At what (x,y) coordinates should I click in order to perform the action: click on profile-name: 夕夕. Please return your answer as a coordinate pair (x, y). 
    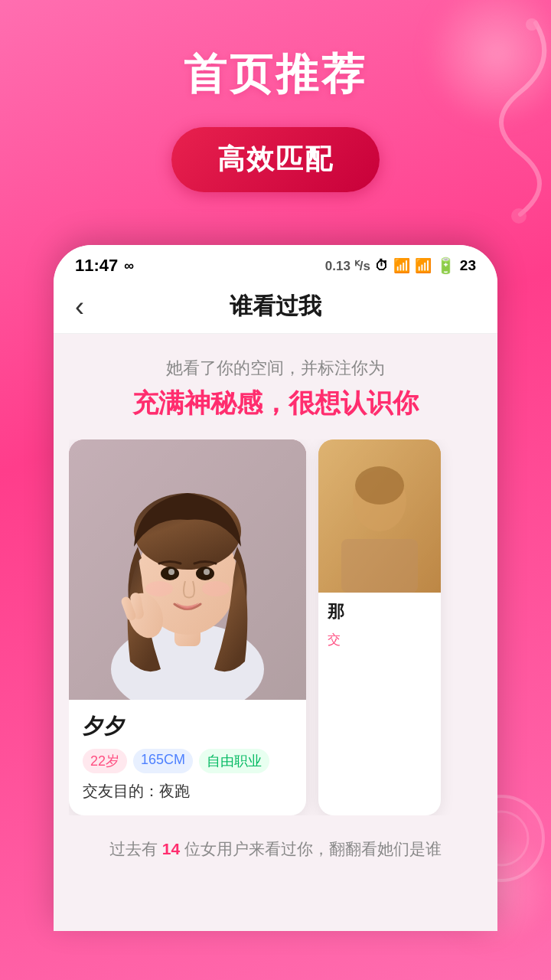
    Looking at the image, I should click on (187, 727).